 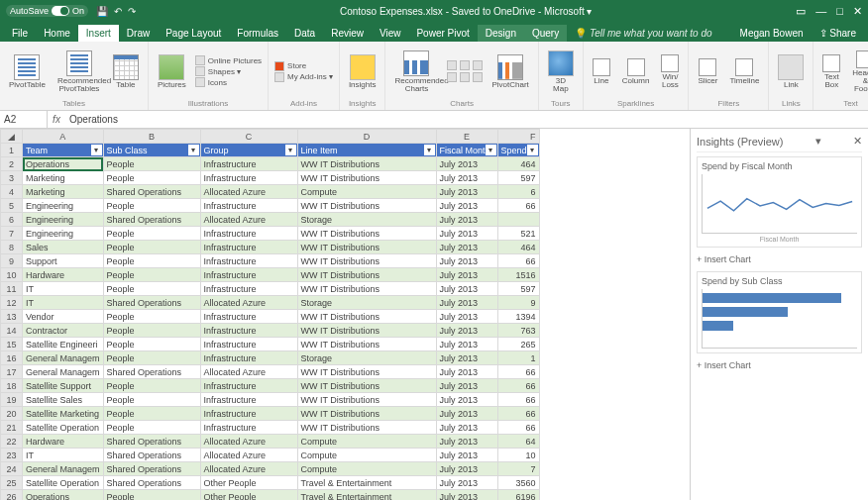 I want to click on cell: 464, so click(x=518, y=164).